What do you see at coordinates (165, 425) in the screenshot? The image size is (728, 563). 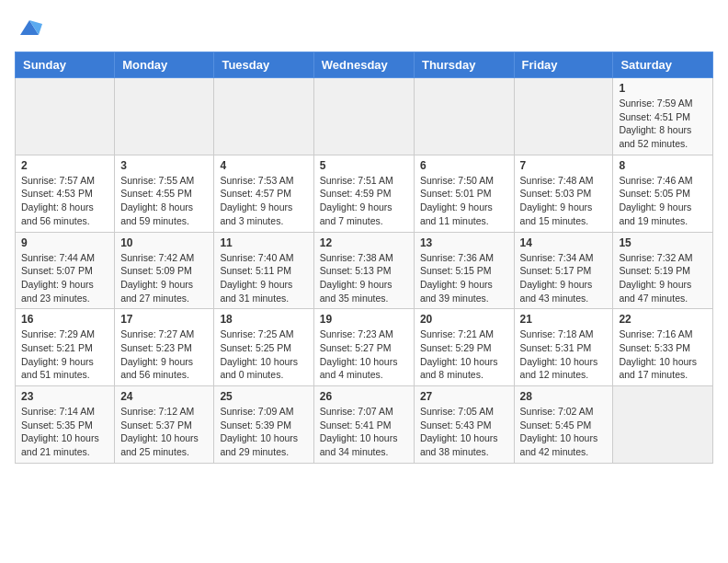 I see `day-cell: 24Sunrise: 7:12 AM Sunset: 5:37 PM Dayli…` at bounding box center [165, 425].